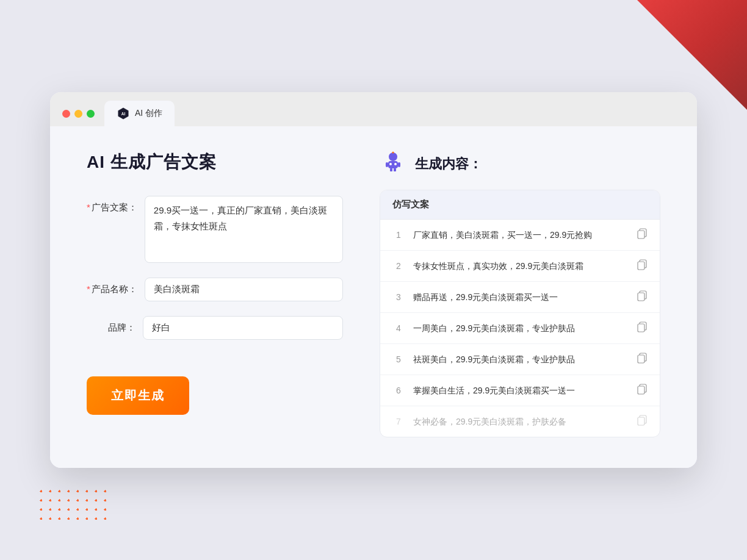 Image resolution: width=747 pixels, height=560 pixels. What do you see at coordinates (520, 235) in the screenshot?
I see `table-row: 1厂家直销，美白淡斑霜，买一送一，29.9元抢购` at bounding box center [520, 235].